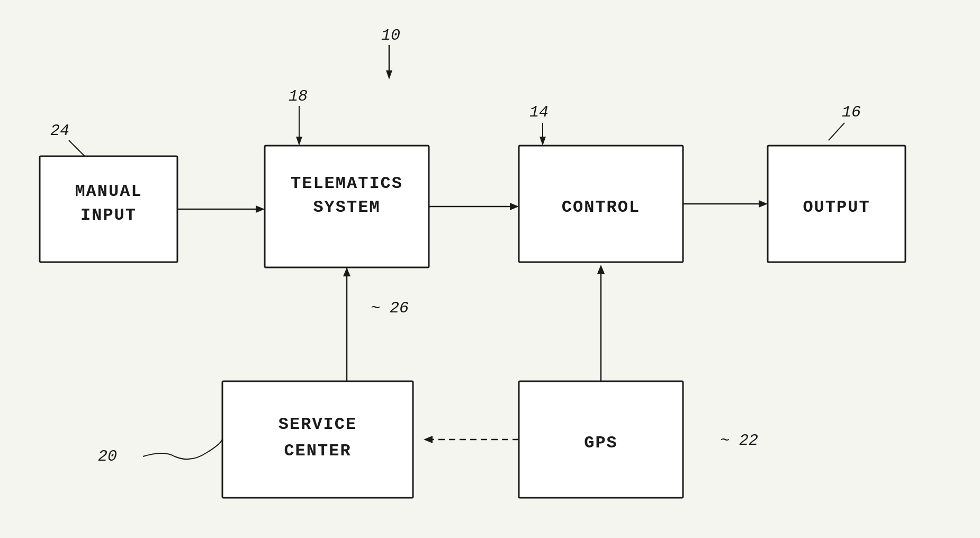  What do you see at coordinates (347, 183) in the screenshot?
I see `telematics-label-1: TELEMATICS` at bounding box center [347, 183].